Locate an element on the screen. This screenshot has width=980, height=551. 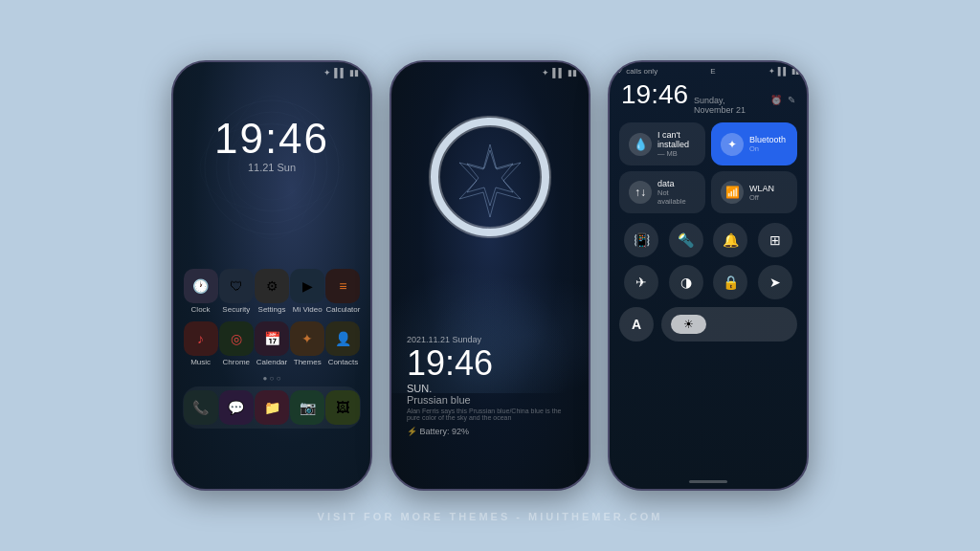
brightness-icon: ☀ is located at coordinates (689, 324).